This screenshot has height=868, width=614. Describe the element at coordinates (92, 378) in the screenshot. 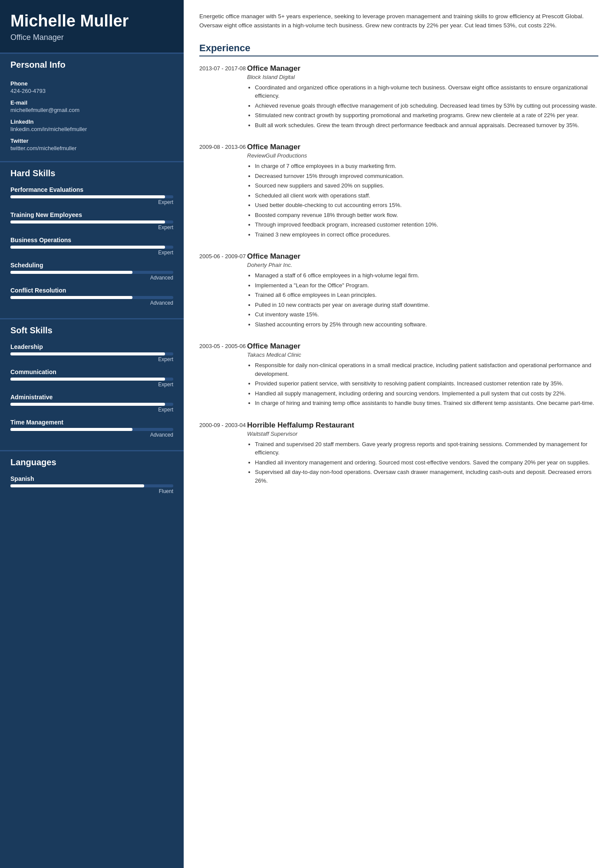

I see `skill-communication: Communication Expert` at that location.